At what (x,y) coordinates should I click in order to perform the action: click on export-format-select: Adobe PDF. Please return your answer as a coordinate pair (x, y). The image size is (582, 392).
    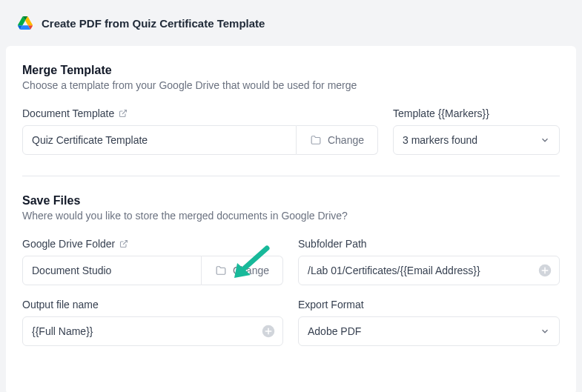
    Looking at the image, I should click on (429, 331).